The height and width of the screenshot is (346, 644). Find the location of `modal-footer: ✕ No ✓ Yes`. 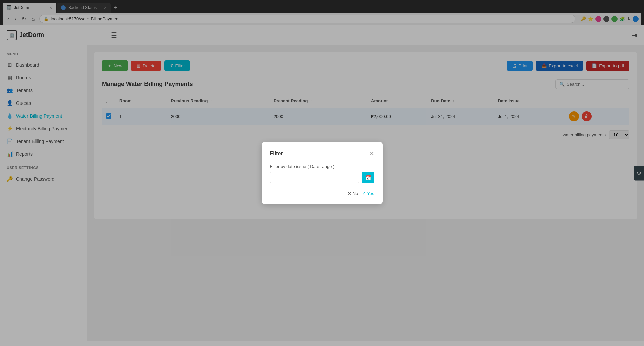

modal-footer: ✕ No ✓ Yes is located at coordinates (322, 194).